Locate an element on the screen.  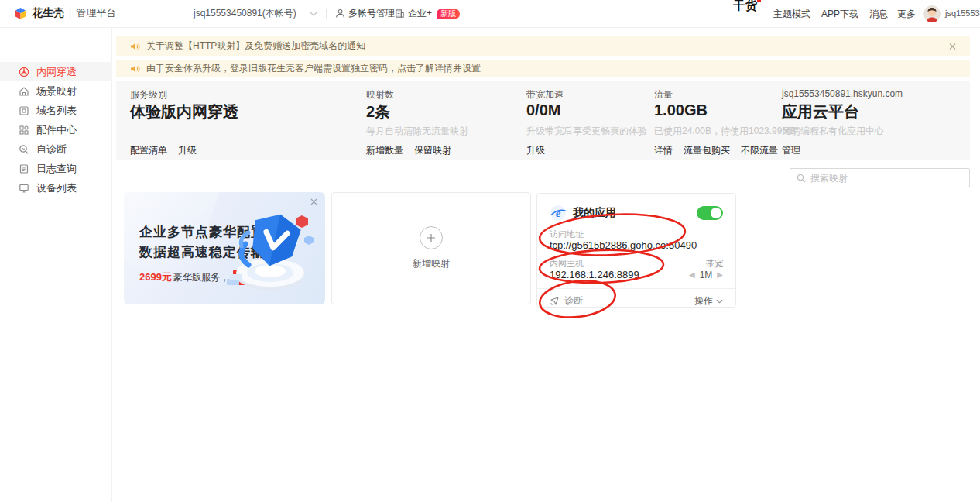
ie-browser-icon: e is located at coordinates (558, 213).